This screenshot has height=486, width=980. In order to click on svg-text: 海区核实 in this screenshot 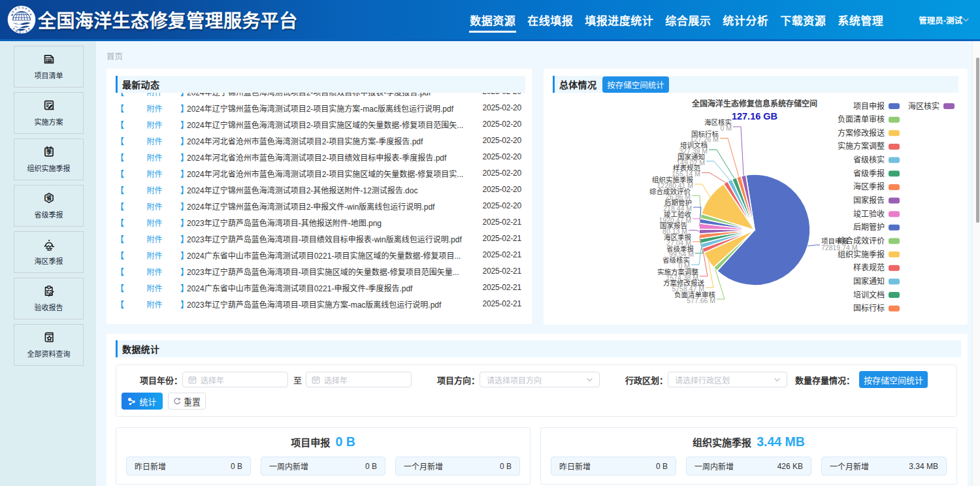, I will do `click(924, 106)`.